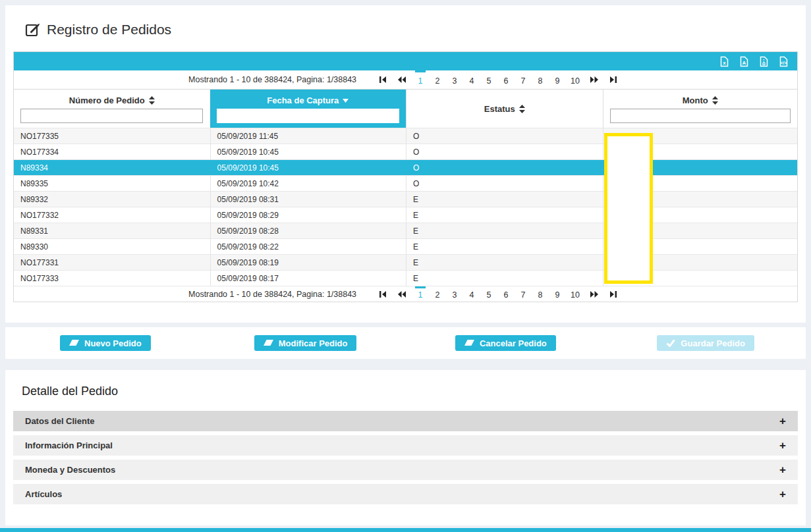 This screenshot has width=811, height=532. I want to click on guardar-pedido-button: Guardar Pedido, so click(706, 343).